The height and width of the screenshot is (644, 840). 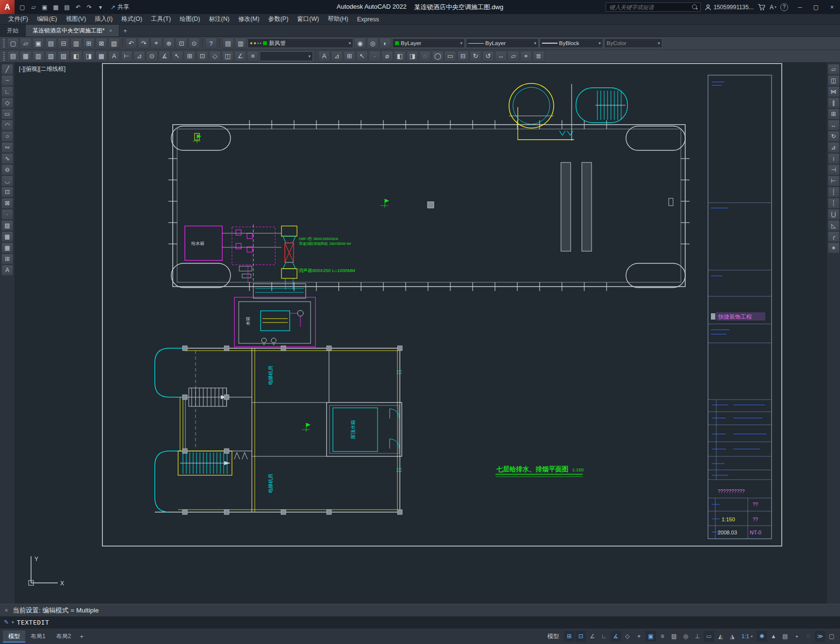 I want to click on help-toolbar-icon: ?, so click(x=211, y=43).